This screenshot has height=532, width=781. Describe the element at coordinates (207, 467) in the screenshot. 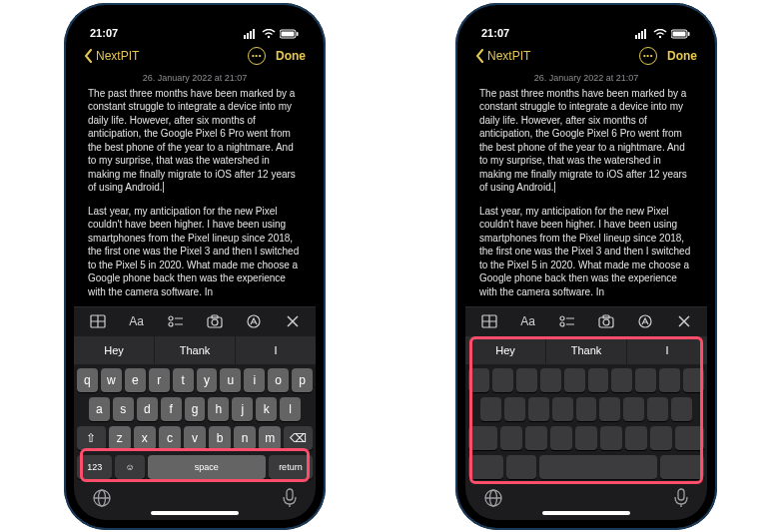

I see `key-space: space` at that location.